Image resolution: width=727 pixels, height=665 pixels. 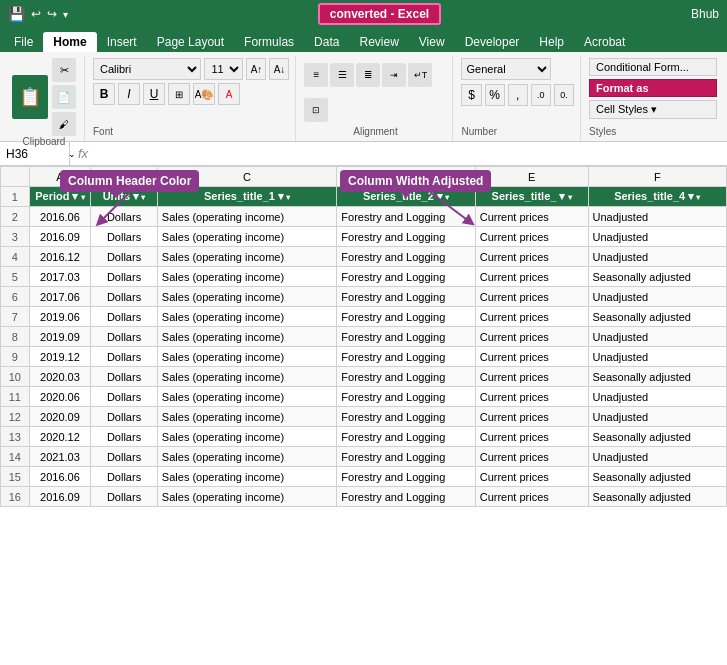 I want to click on italic-button: I, so click(x=129, y=94).